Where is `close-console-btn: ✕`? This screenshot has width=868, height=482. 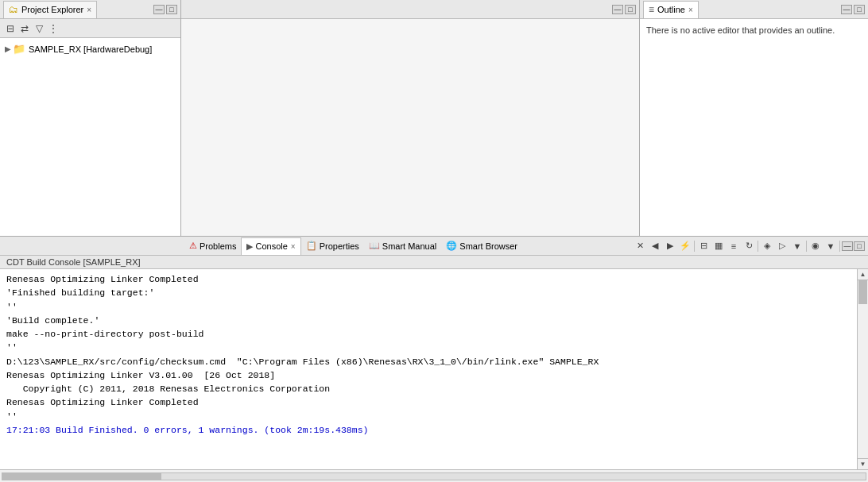
close-console-btn: ✕ is located at coordinates (640, 246).